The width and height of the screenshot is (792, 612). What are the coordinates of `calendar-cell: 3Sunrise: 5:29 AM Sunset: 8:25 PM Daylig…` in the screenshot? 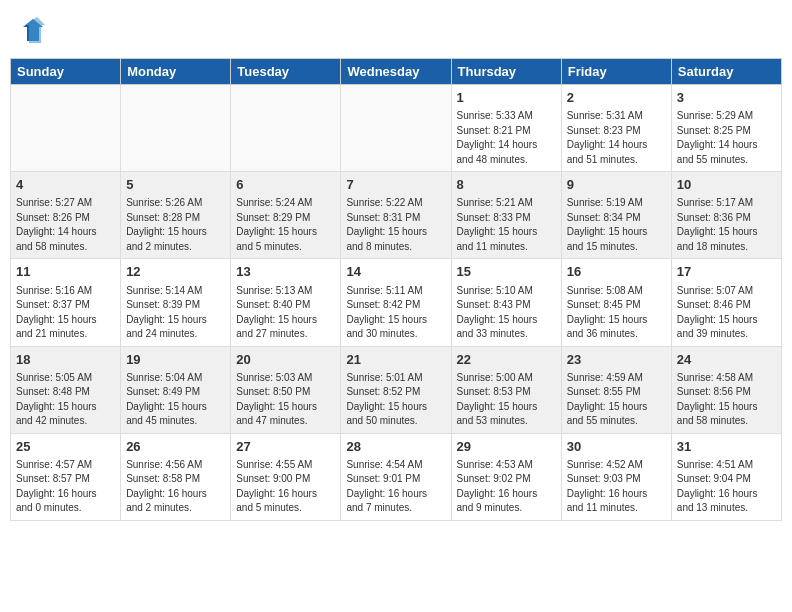 It's located at (726, 128).